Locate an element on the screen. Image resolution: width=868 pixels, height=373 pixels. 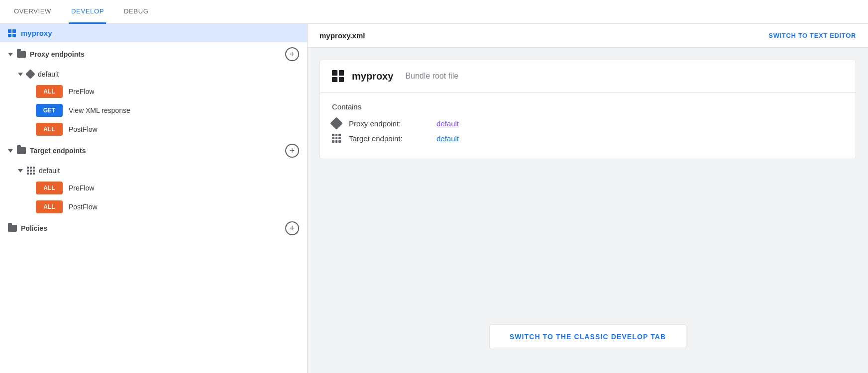
proxy-preflow-label: PreFlow is located at coordinates (82, 92).